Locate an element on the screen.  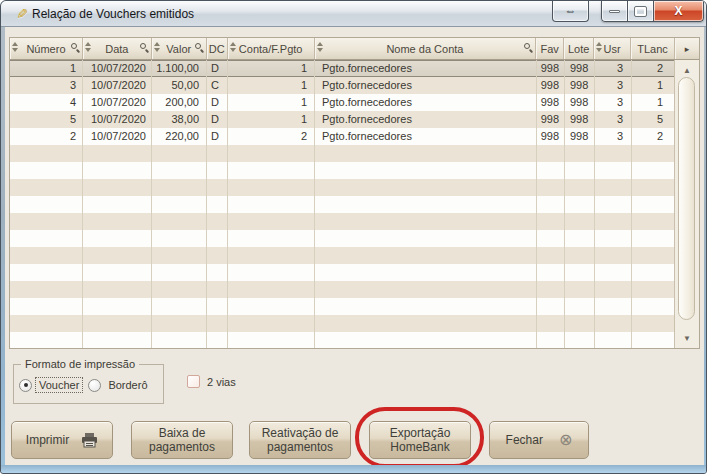
column-header-nome: Nome da Conta is located at coordinates (426, 48).